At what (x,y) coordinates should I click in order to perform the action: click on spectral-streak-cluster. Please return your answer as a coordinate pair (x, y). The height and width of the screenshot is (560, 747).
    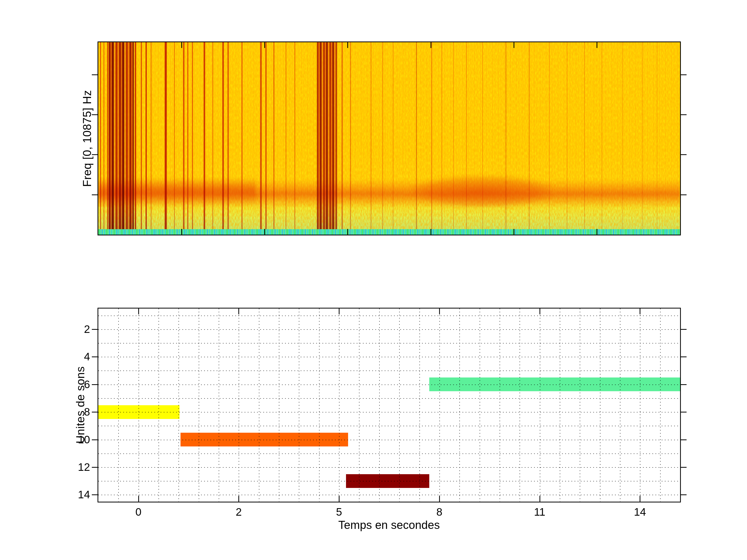
    Looking at the image, I should click on (327, 138).